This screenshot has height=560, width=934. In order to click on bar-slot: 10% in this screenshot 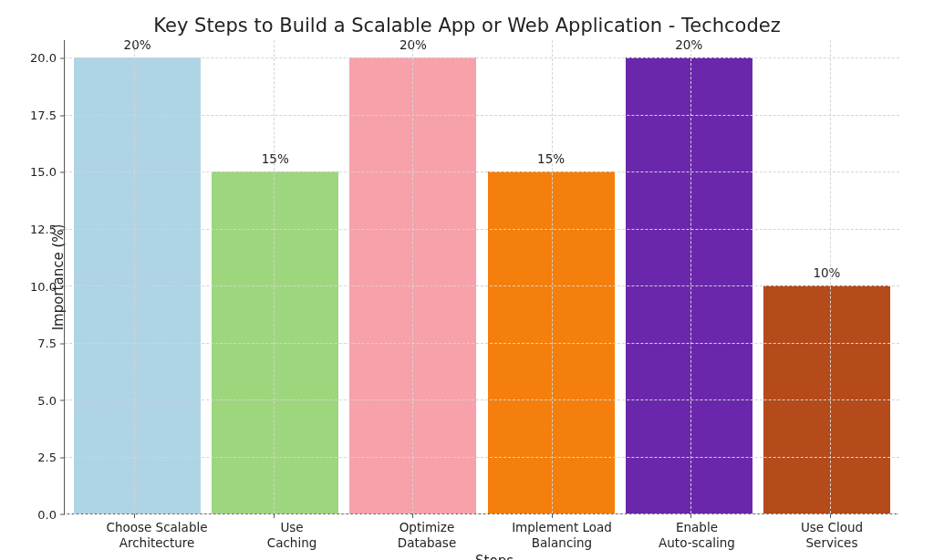, I will do `click(826, 277)`.